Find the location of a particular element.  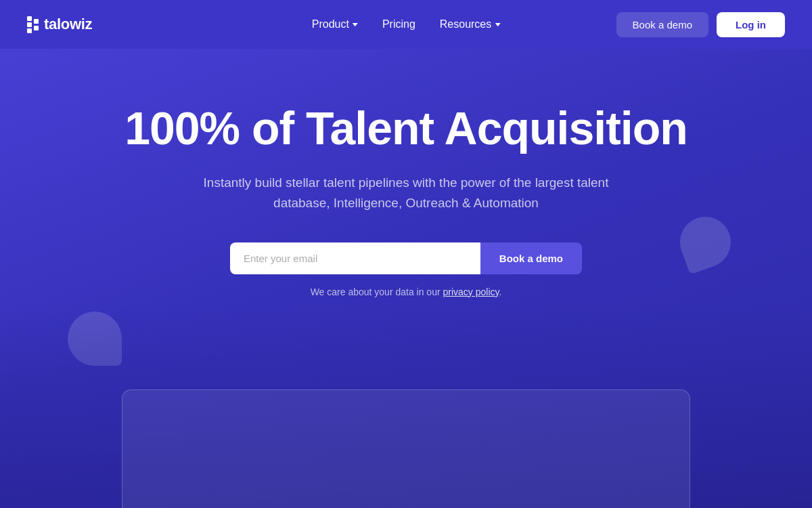

privacy-policy-link: privacy policy is located at coordinates (471, 292).